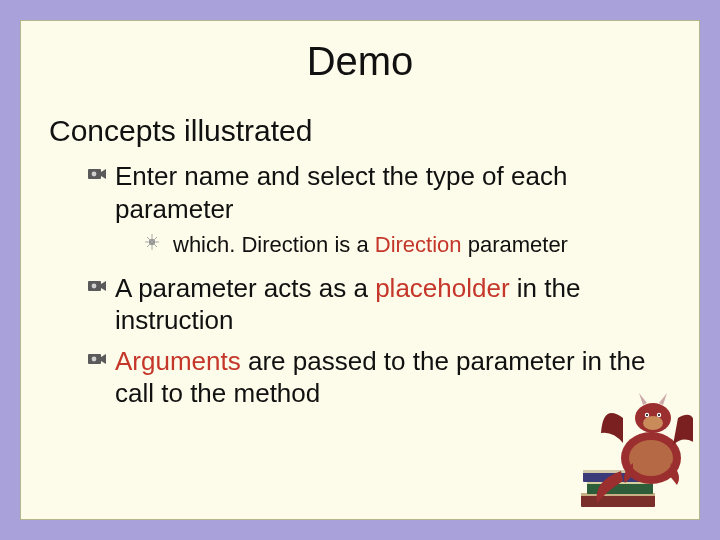 This screenshot has height=540, width=720. I want to click on bullet-highlight: placeholder, so click(442, 288).